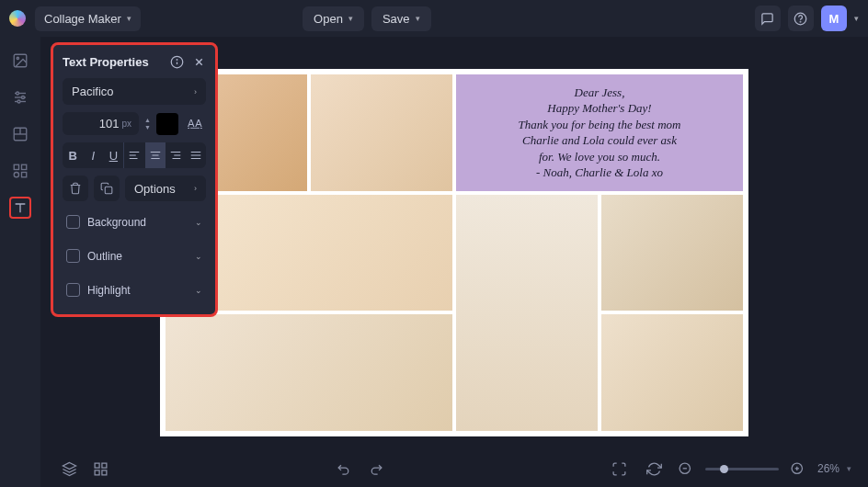  I want to click on help-icon, so click(801, 18).